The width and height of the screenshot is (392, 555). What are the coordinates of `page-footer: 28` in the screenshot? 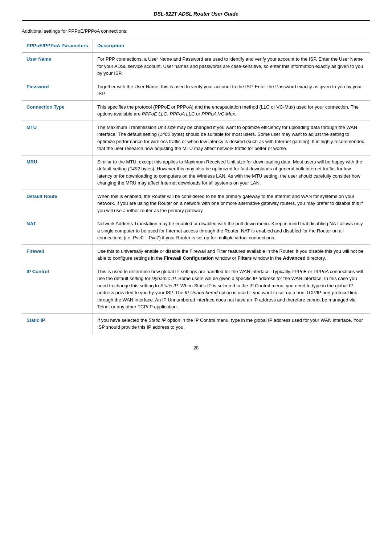 It's located at (196, 348).